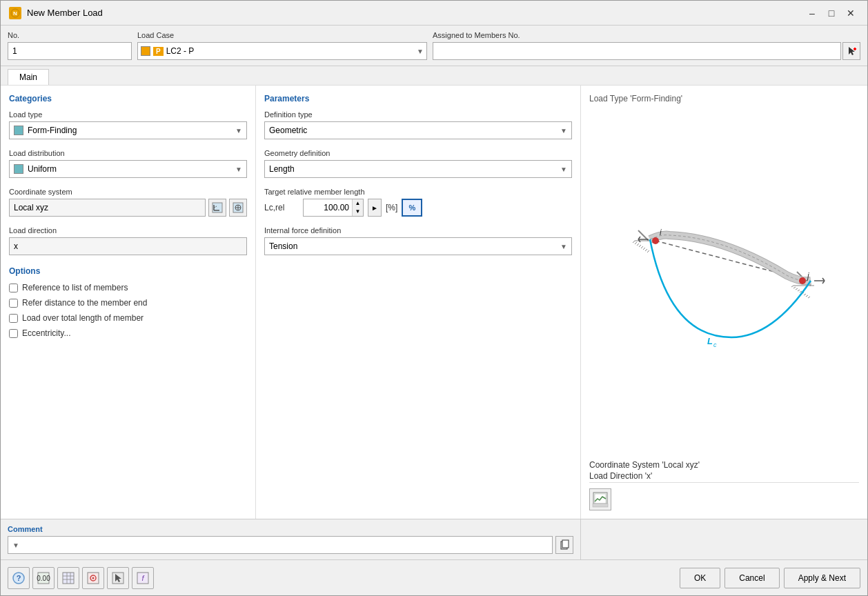 The height and width of the screenshot is (596, 868). What do you see at coordinates (14, 334) in the screenshot?
I see `option4-checkbox` at bounding box center [14, 334].